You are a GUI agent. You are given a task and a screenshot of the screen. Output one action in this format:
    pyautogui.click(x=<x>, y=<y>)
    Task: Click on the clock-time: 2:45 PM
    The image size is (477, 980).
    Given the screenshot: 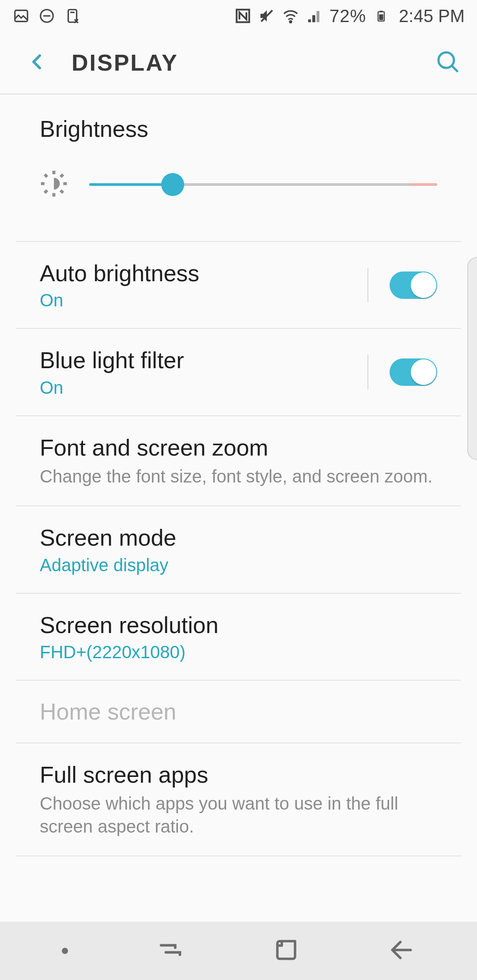 What is the action you would take?
    pyautogui.click(x=432, y=16)
    